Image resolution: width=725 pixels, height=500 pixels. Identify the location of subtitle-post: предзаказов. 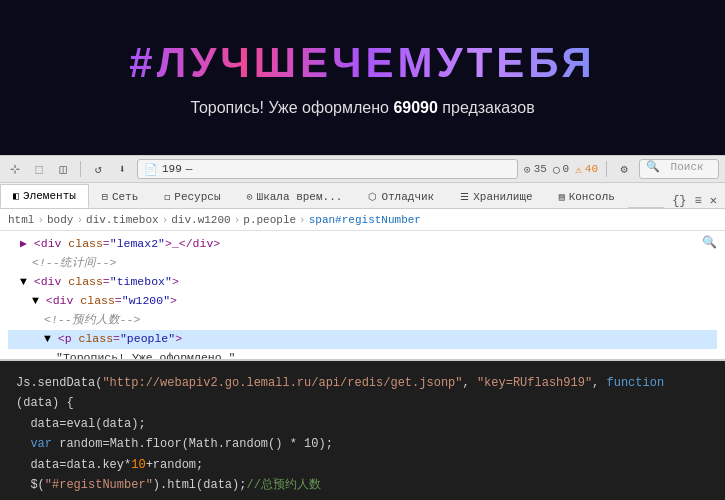
(486, 108).